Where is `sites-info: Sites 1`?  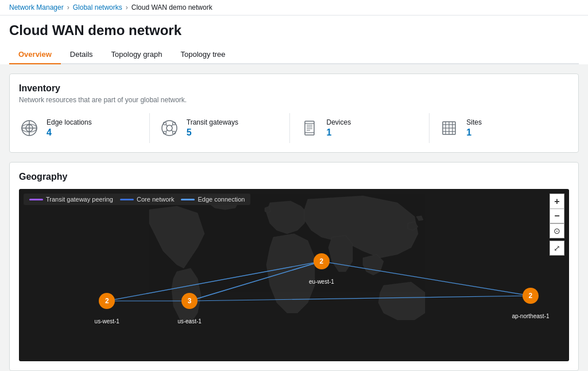
sites-info: Sites 1 is located at coordinates (474, 128).